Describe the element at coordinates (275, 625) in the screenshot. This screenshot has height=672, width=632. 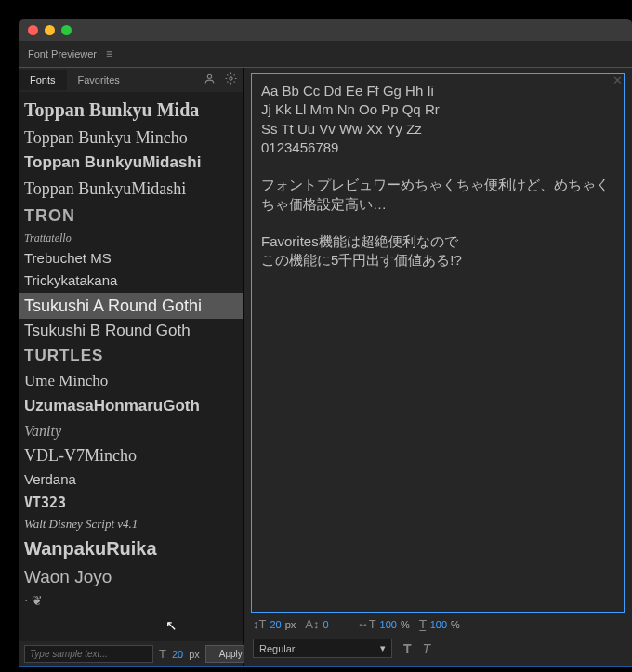
I see `font-size-value: 20` at that location.